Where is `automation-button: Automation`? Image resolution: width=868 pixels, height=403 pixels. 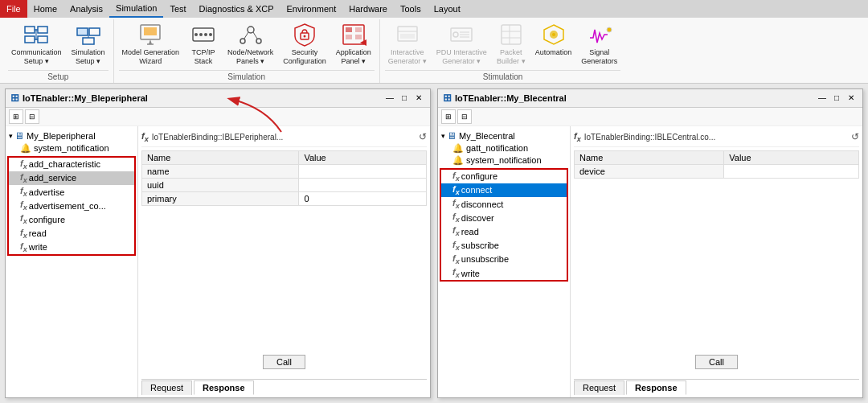 automation-button: Automation is located at coordinates (554, 39).